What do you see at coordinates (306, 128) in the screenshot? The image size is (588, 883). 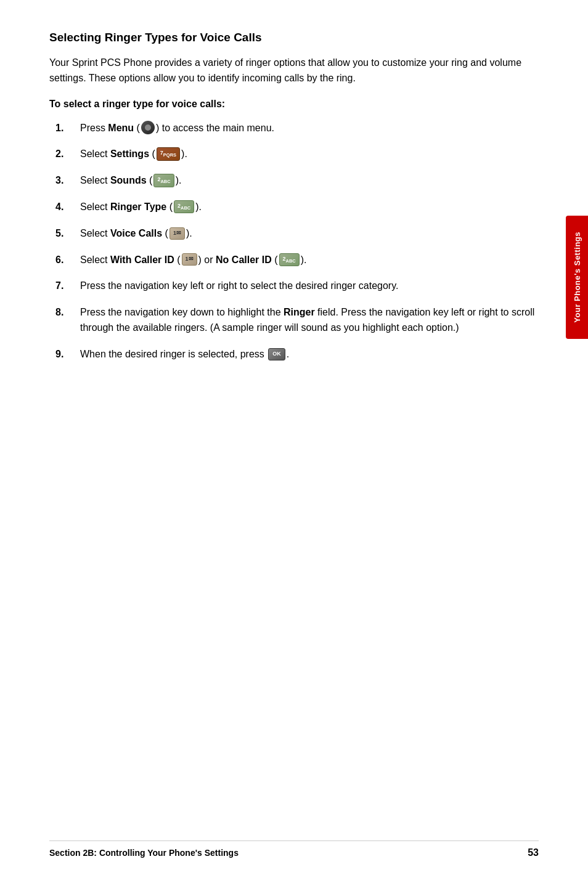 I see `step-1-content: Press Menu () to access the main menu.` at bounding box center [306, 128].